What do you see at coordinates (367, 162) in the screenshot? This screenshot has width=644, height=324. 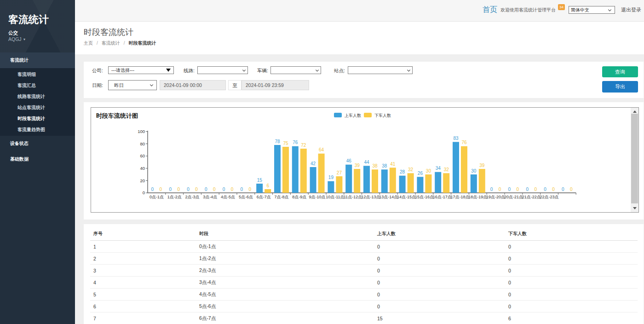 I see `svg-text: 44` at bounding box center [367, 162].